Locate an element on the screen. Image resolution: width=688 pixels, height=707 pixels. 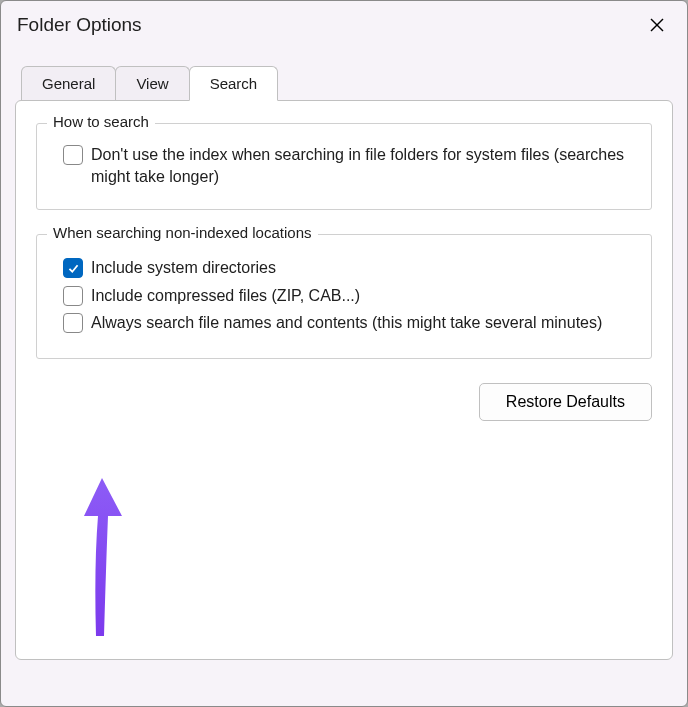
window-title: Folder Options is located at coordinates (80, 25).